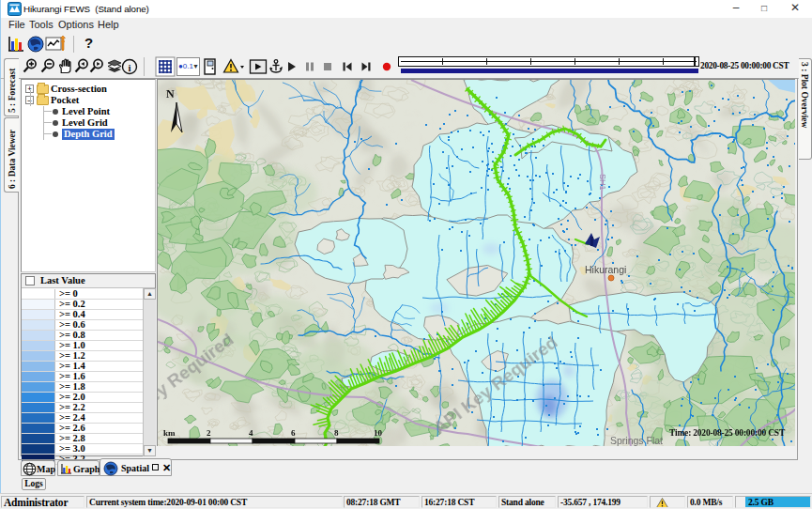  What do you see at coordinates (169, 433) in the screenshot?
I see `svg-text: km` at bounding box center [169, 433].